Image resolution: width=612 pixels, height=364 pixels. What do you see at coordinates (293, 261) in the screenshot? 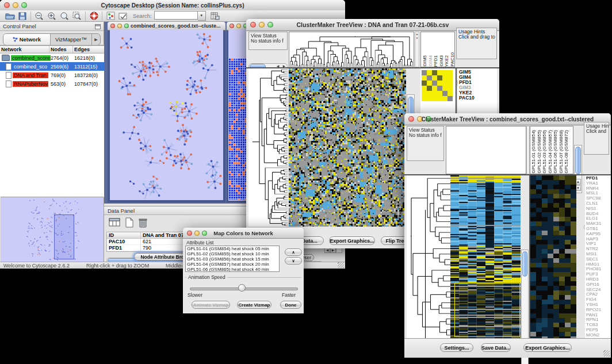
I see `move-down-button: ∨` at bounding box center [293, 261].